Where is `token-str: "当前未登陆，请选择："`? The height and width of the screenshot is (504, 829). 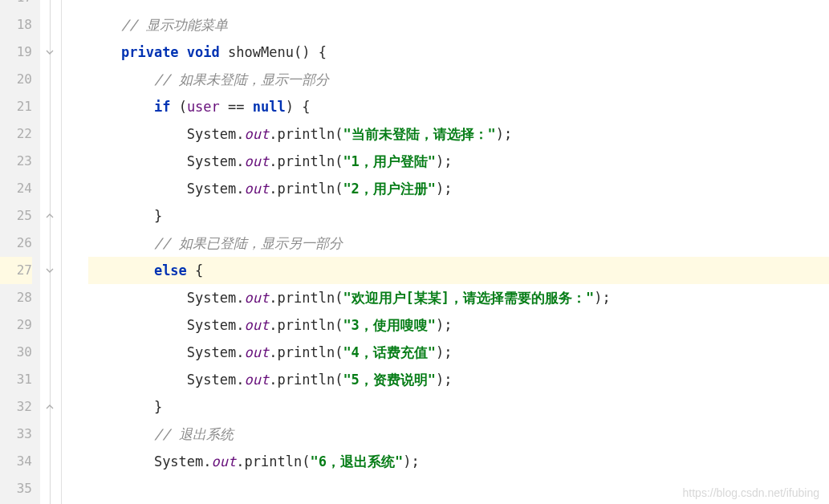 token-str: "当前未登陆，请选择：" is located at coordinates (419, 134).